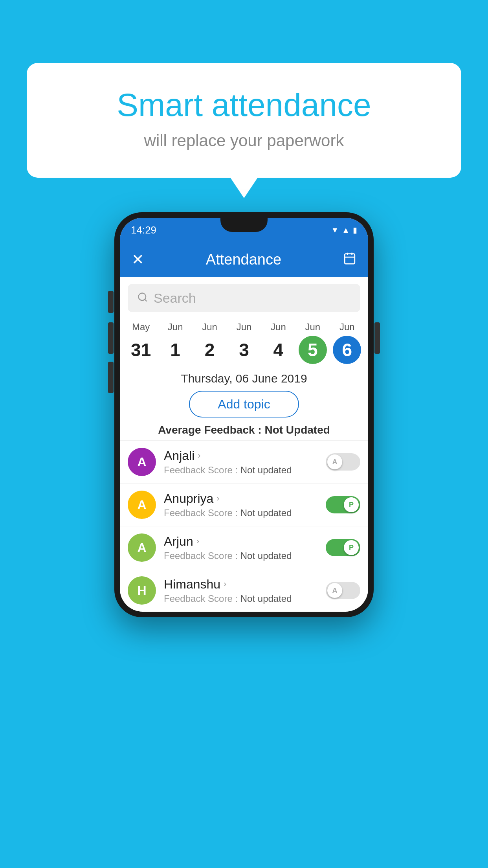 This screenshot has width=488, height=868. I want to click on power-button, so click(377, 338).